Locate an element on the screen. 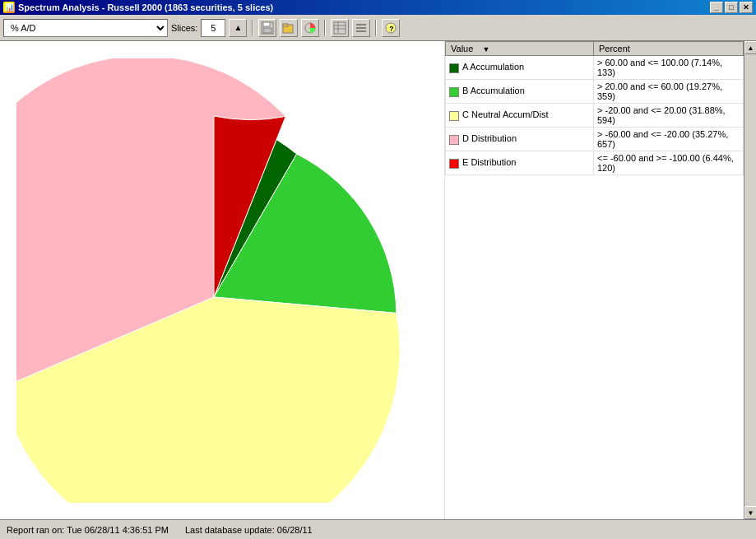 This screenshot has height=539, width=756. legend-label: C Neutral Accum/Dist is located at coordinates (505, 114).